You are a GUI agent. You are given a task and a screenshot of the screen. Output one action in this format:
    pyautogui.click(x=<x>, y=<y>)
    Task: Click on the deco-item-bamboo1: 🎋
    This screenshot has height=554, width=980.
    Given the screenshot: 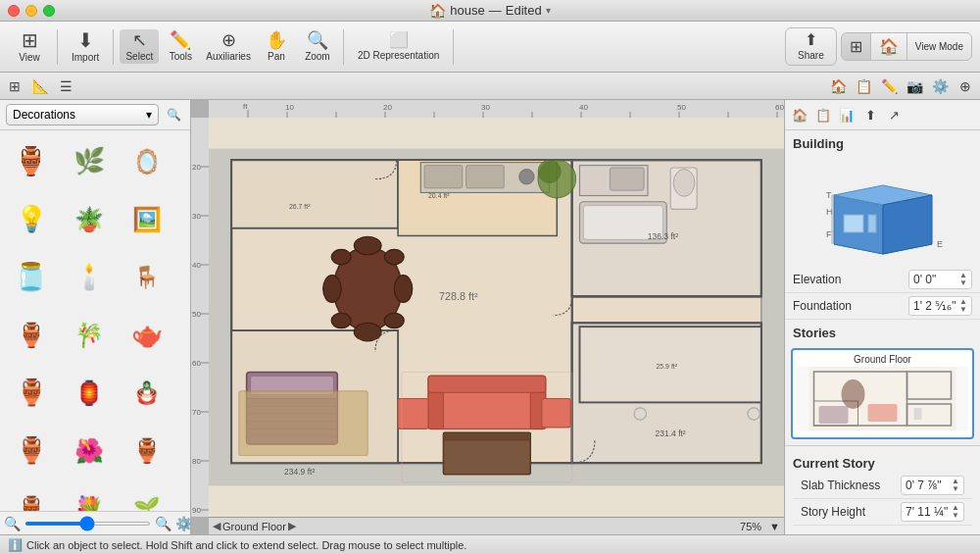 What is the action you would take?
    pyautogui.click(x=88, y=335)
    